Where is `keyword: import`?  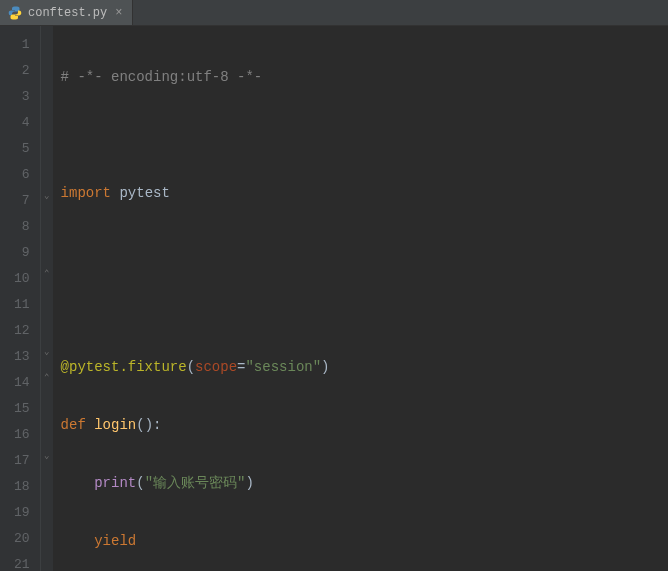
keyword: import is located at coordinates (90, 193).